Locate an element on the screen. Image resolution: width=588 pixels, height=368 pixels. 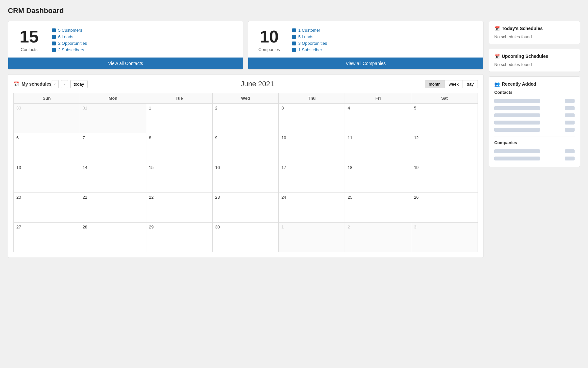
cal-cell-w3-d3: 23 is located at coordinates (246, 208).